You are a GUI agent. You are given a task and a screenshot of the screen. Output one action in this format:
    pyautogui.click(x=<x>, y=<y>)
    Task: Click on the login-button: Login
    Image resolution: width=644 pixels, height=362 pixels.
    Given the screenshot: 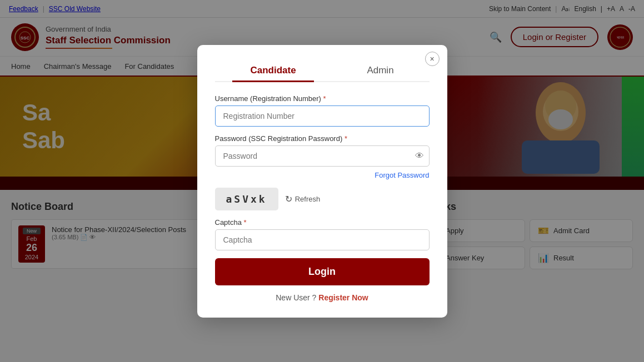 What is the action you would take?
    pyautogui.click(x=322, y=272)
    